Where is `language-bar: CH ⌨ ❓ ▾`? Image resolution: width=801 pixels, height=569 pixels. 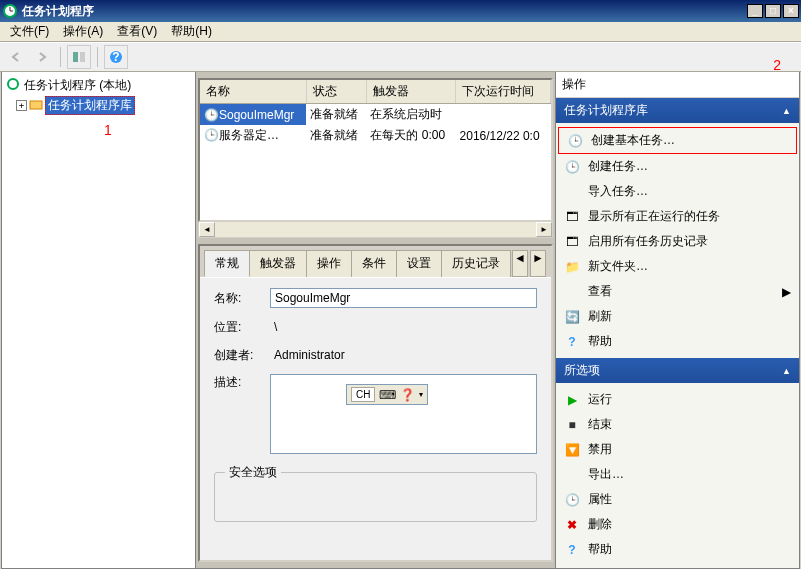
language-bar: CH ⌨ ❓ ▾ is located at coordinates (387, 394).